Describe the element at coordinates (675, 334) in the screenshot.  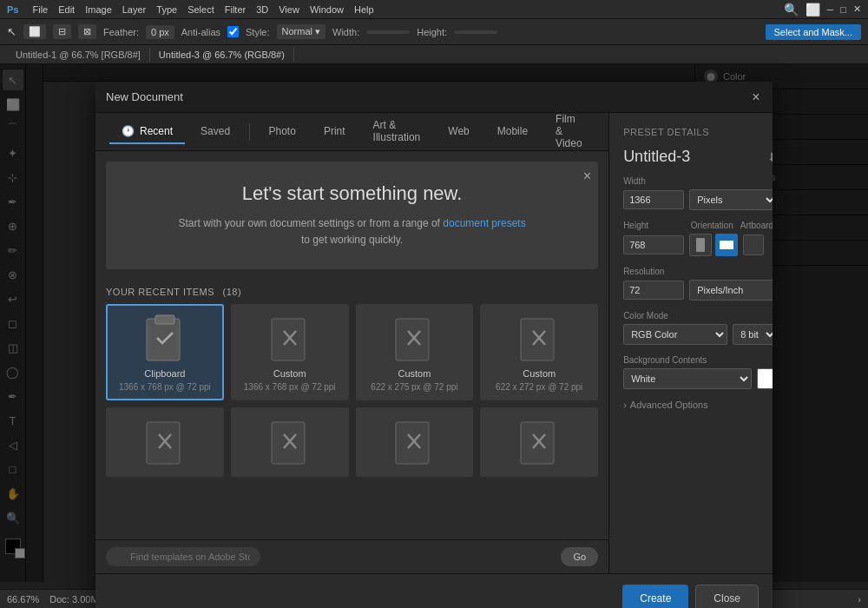
I see `color-mode-select: RGB Color CMYK Color Grayscale` at that location.